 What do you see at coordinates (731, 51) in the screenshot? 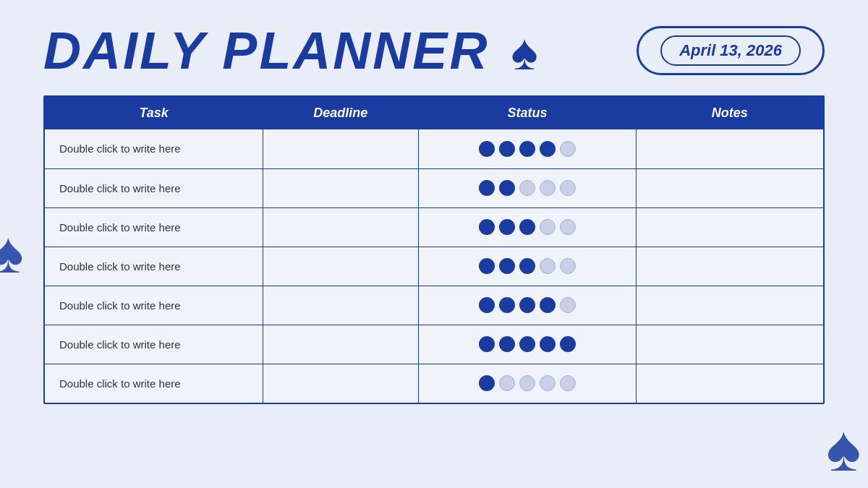
I see `date-badge: April 13, 2026` at bounding box center [731, 51].